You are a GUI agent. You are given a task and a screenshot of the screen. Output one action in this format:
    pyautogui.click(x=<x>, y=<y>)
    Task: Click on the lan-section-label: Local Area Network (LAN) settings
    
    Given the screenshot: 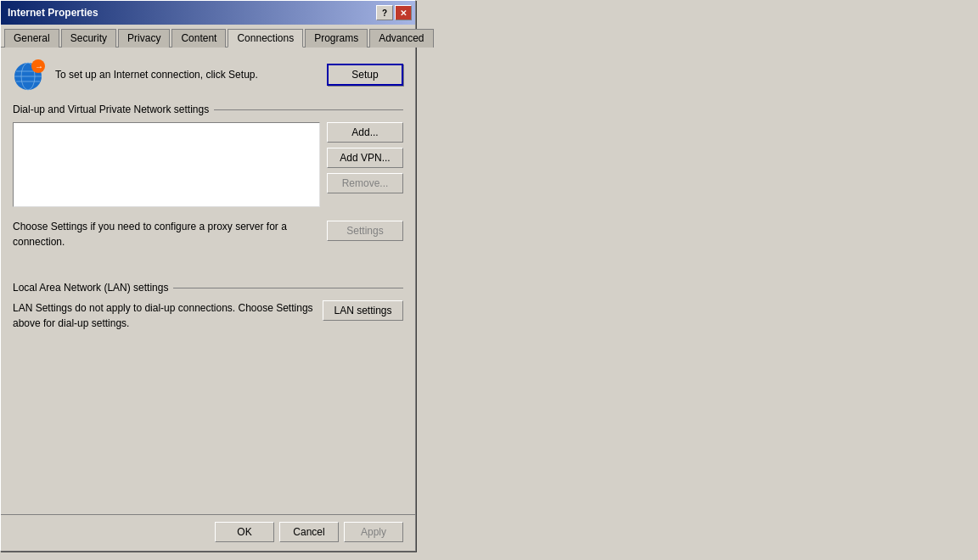 What is the action you would take?
    pyautogui.click(x=208, y=288)
    